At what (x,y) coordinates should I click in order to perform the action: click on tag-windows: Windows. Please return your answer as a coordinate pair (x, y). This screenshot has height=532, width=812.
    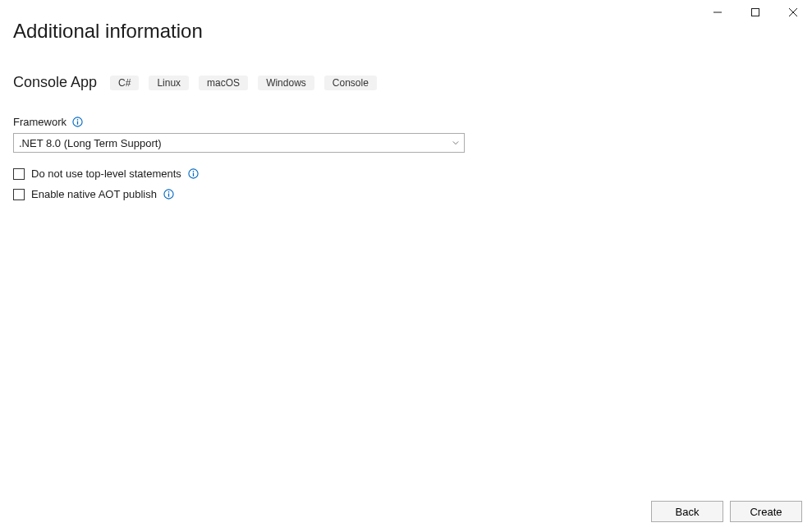
    Looking at the image, I should click on (286, 83).